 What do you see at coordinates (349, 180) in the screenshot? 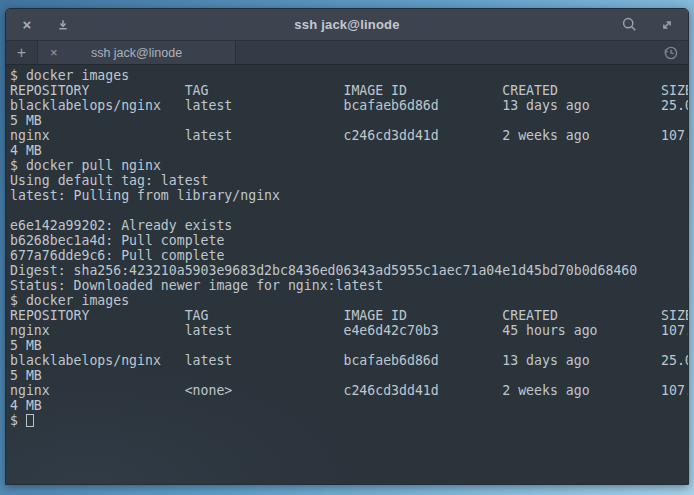
I see `terminal-line: Using default tag: latest` at bounding box center [349, 180].